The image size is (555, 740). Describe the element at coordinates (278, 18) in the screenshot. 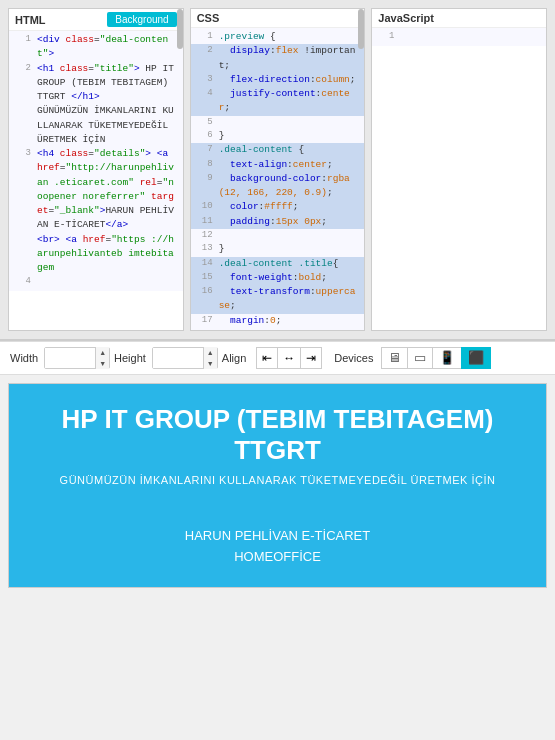

I see `css-editor-header: CSS` at that location.